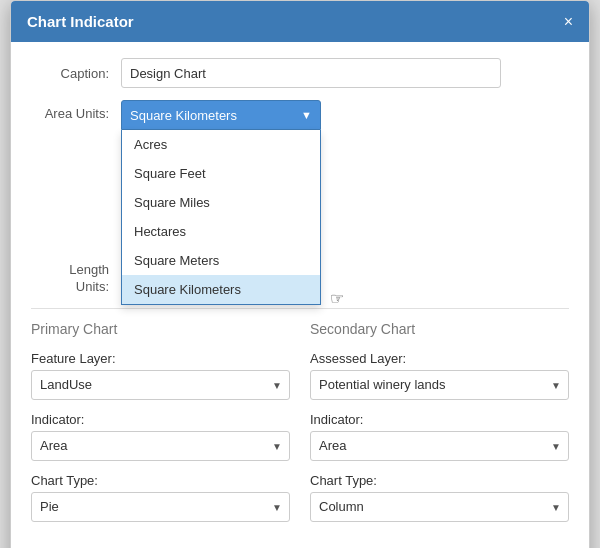 Image resolution: width=600 pixels, height=548 pixels. Describe the element at coordinates (76, 279) in the screenshot. I see `length-units-label: LengthUnits:` at that location.